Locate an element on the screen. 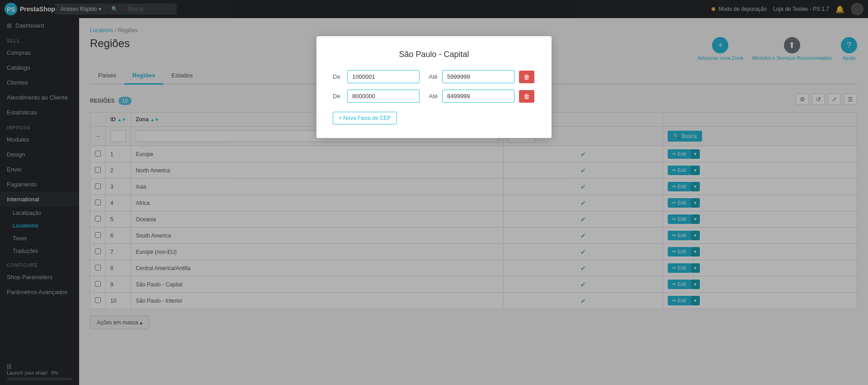 The image size is (868, 385). modal-row-2: De Até 🗑 is located at coordinates (434, 96).